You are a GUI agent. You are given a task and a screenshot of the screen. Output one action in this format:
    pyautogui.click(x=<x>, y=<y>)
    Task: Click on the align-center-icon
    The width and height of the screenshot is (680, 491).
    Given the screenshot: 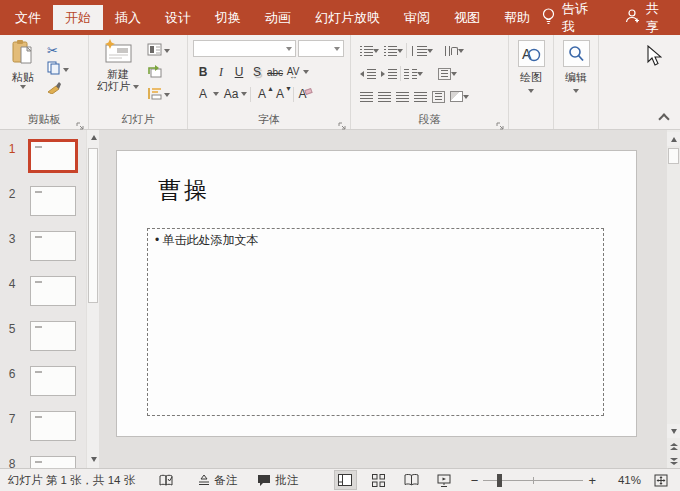 What is the action you would take?
    pyautogui.click(x=384, y=97)
    